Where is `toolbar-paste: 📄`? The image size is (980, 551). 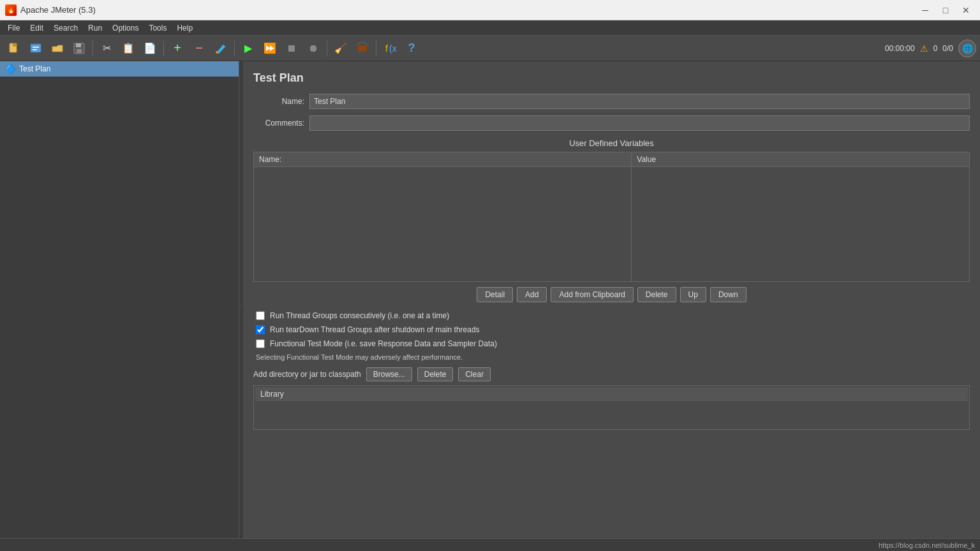 toolbar-paste: 📄 is located at coordinates (150, 48).